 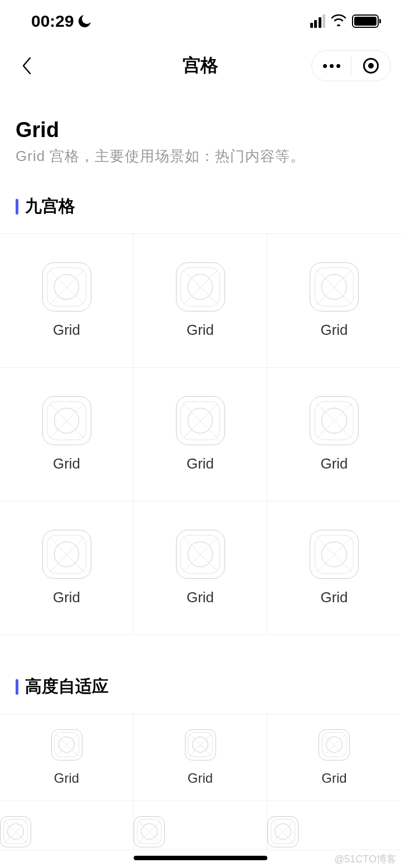 I want to click on intro-desc: Grid 宫格，主要使用场景如：热门内容等。, so click(x=200, y=156).